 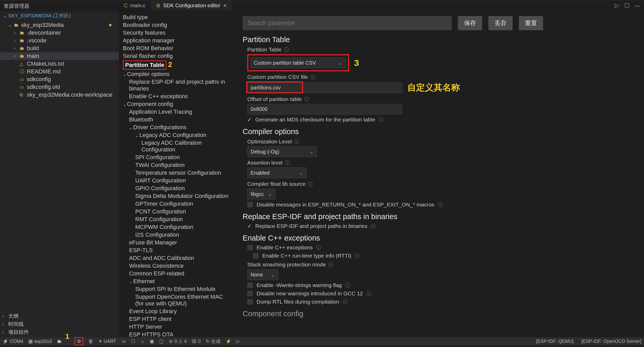 What do you see at coordinates (177, 85) in the screenshot?
I see `nav-item: Replace ESP-IDF and project paths in bin…` at bounding box center [177, 85].